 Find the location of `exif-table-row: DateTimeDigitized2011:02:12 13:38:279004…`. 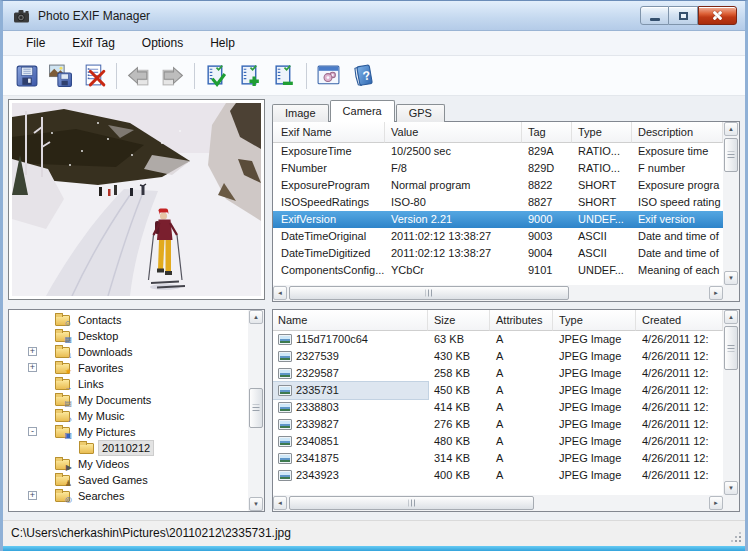

exif-table-row: DateTimeDigitized2011:02:12 13:38:279004… is located at coordinates (498, 254).